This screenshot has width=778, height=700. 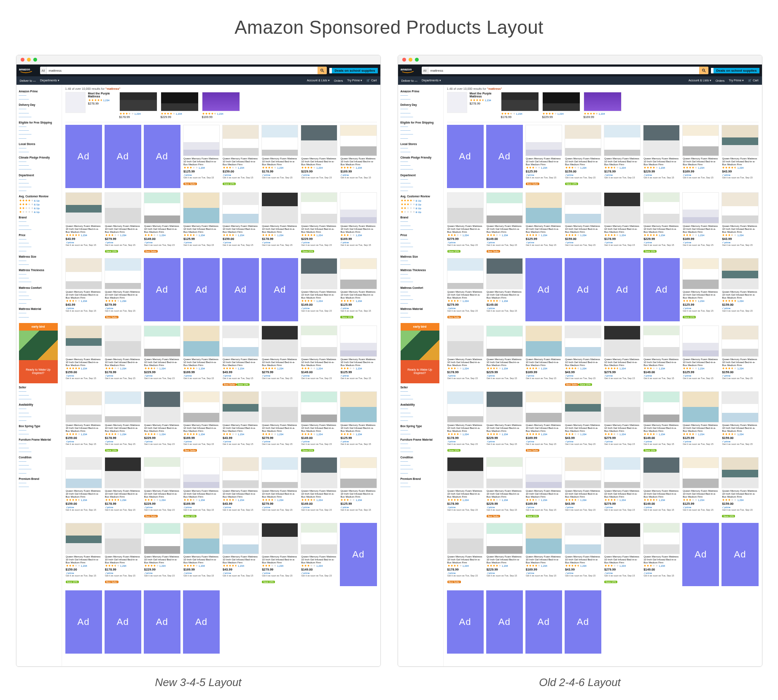 I want to click on nav-orders: Orders, so click(x=720, y=81).